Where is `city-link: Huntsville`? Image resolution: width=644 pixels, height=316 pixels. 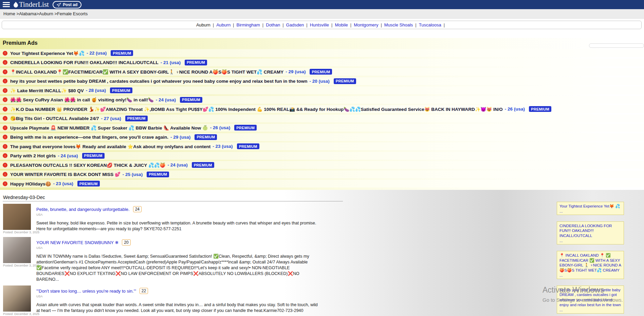 city-link: Huntsville is located at coordinates (319, 25).